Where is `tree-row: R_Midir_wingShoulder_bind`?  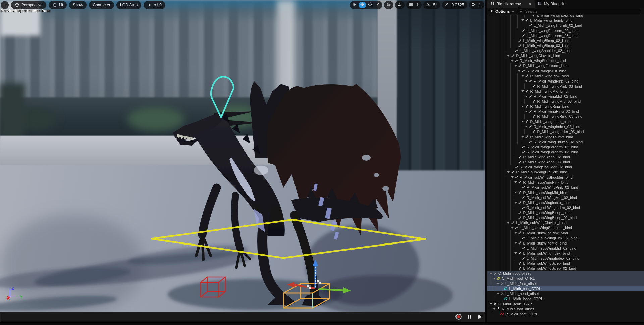
tree-row: R_Midir_wingShoulder_bind is located at coordinates (566, 61).